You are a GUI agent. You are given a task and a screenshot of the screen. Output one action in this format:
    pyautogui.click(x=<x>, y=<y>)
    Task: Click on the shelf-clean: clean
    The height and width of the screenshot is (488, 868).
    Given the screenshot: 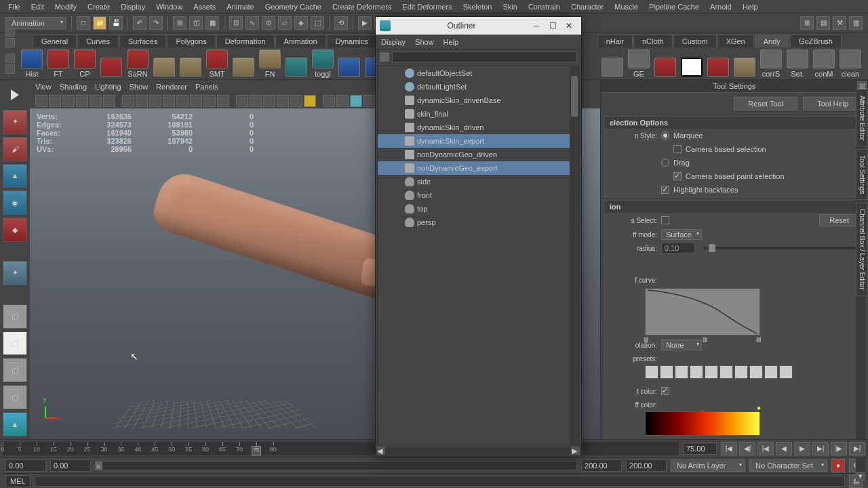 What is the action you would take?
    pyautogui.click(x=850, y=64)
    